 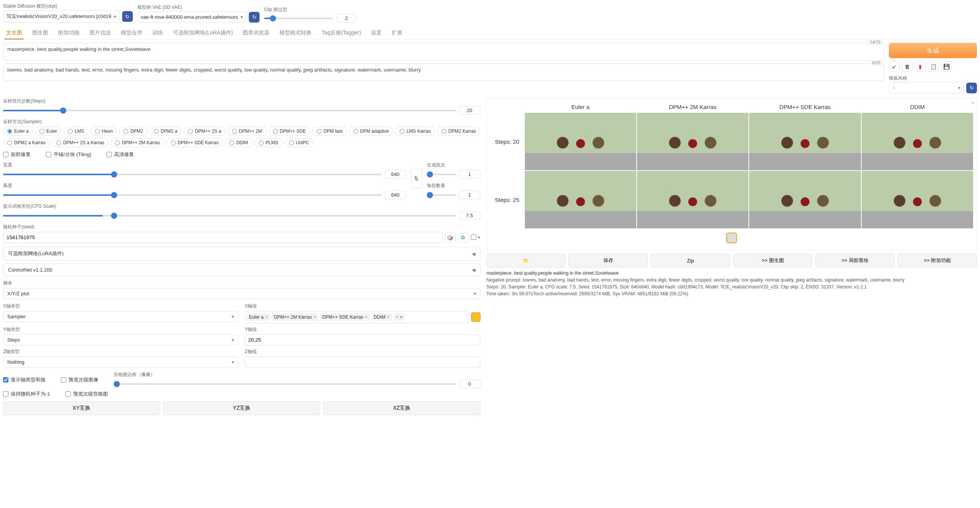 What do you see at coordinates (82, 408) in the screenshot?
I see `swap-xy-button: XY互换` at bounding box center [82, 408].